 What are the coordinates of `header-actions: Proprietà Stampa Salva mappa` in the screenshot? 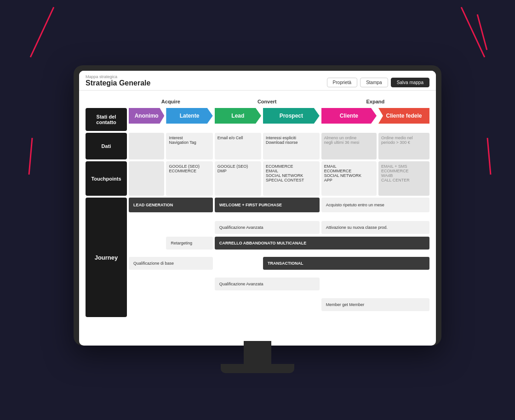 It's located at (378, 83).